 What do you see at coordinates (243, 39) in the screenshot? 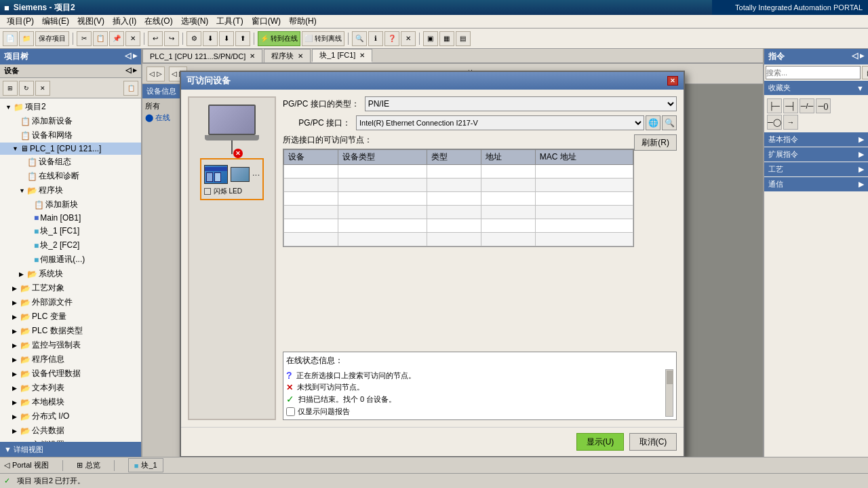
I see `upload-button: ⬆` at bounding box center [243, 39].